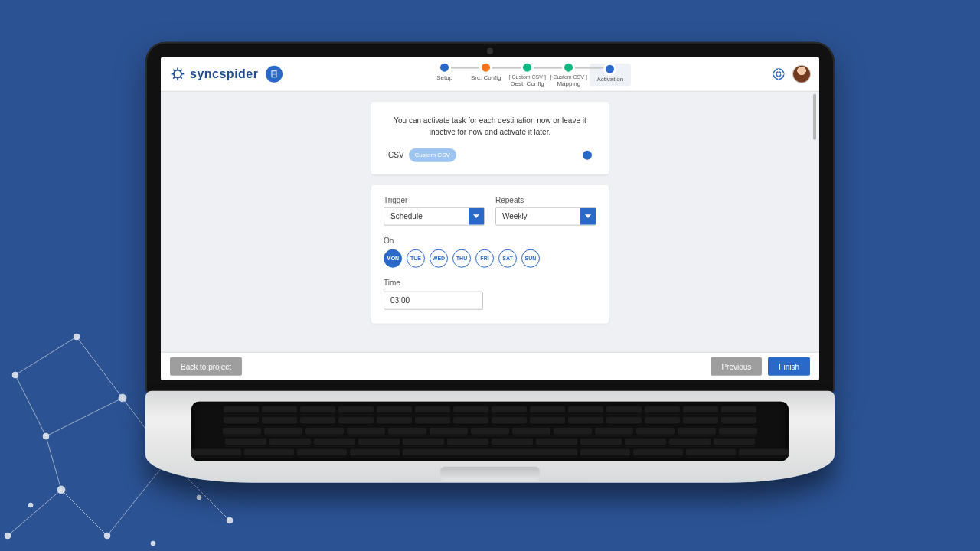  What do you see at coordinates (490, 240) in the screenshot?
I see `on-label: On` at bounding box center [490, 240].